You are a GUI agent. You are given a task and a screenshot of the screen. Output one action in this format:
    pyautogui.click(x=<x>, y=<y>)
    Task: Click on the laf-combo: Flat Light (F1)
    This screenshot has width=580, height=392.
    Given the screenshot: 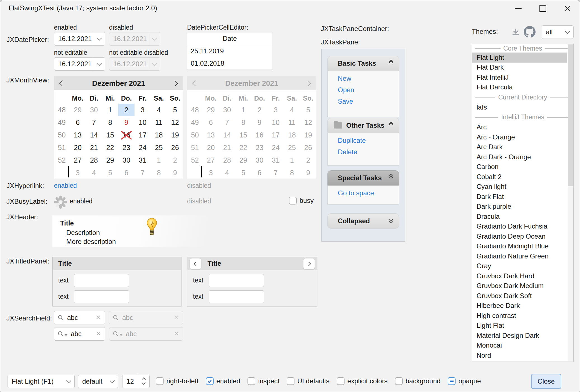 What is the action you would take?
    pyautogui.click(x=41, y=381)
    